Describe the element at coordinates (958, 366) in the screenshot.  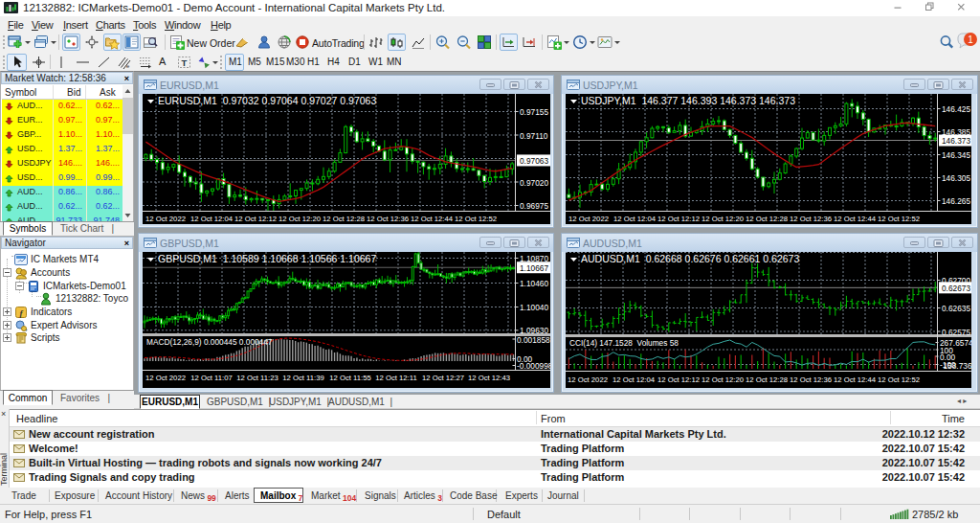
I see `svg-text: 158.7364` at that location.